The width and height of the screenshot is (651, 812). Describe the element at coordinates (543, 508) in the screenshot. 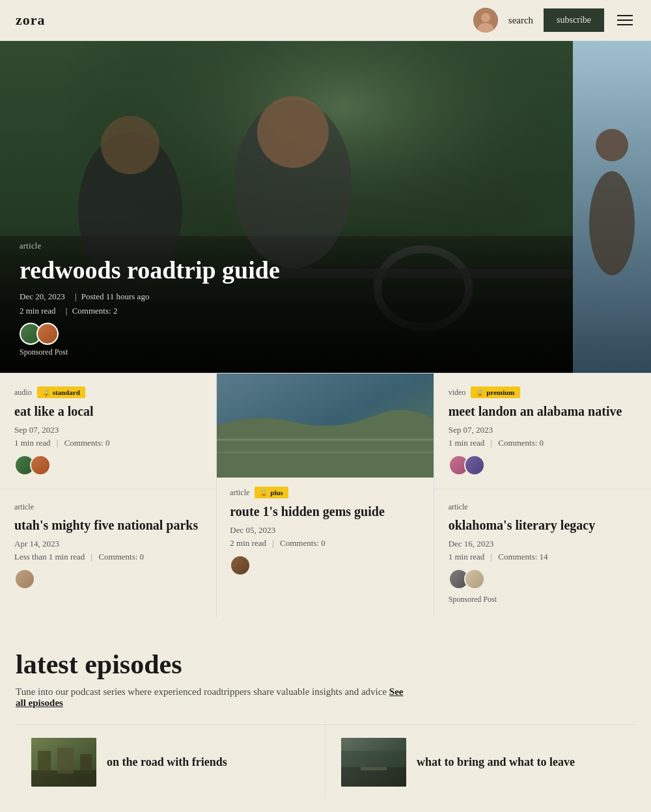

I see `card-oklahoma-tags: article` at that location.